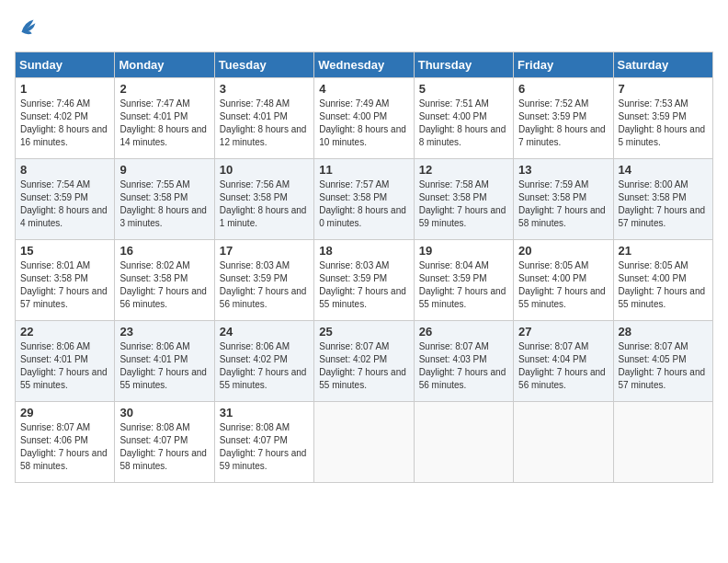 The height and width of the screenshot is (563, 728). What do you see at coordinates (463, 366) in the screenshot?
I see `day-info: Sunrise: 8:07 AMSunset: 4:03 PMDaylight:…` at bounding box center [463, 366].